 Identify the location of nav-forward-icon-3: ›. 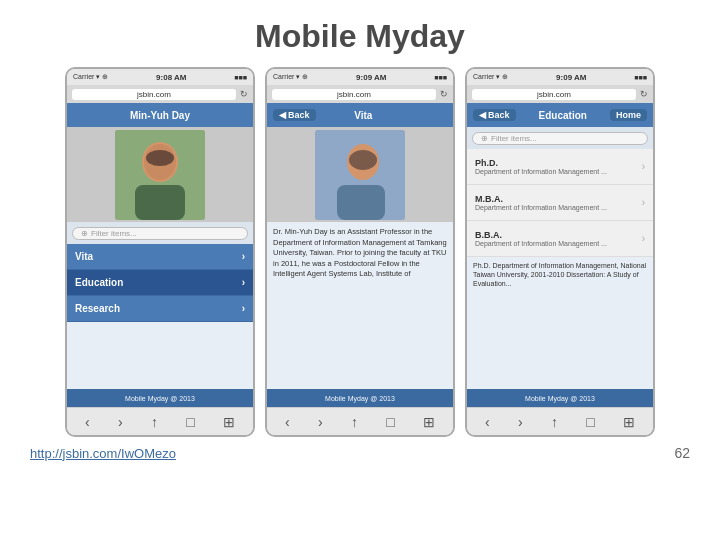
(520, 422).